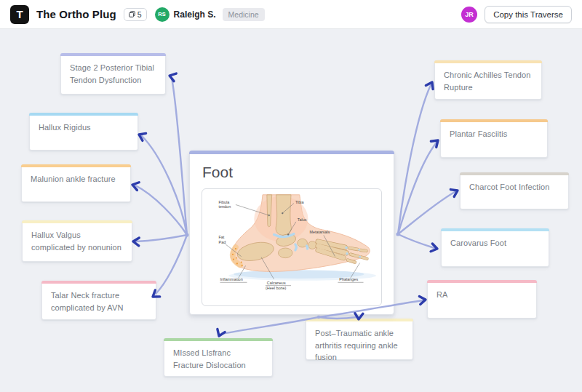 Image resolution: width=582 pixels, height=392 pixels. What do you see at coordinates (218, 358) in the screenshot?
I see `node-card-missed-lisfranc: MIssed LIsfranc Fracture Dislocation` at bounding box center [218, 358].